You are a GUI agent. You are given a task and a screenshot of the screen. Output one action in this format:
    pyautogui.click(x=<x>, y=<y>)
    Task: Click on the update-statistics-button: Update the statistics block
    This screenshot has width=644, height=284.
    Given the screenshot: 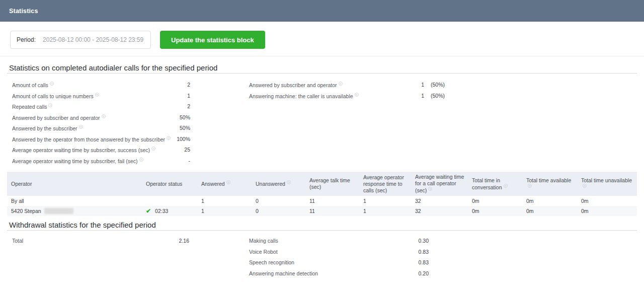 What is the action you would take?
    pyautogui.click(x=212, y=40)
    